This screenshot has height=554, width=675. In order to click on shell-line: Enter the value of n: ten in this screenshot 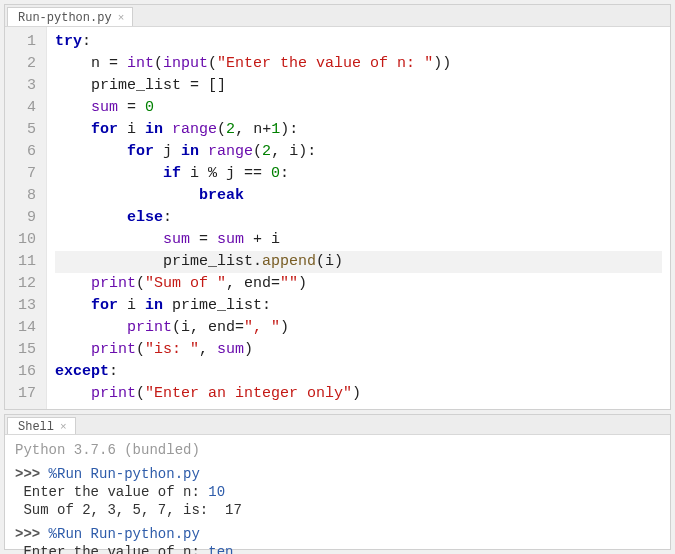, I will do `click(338, 548)`.